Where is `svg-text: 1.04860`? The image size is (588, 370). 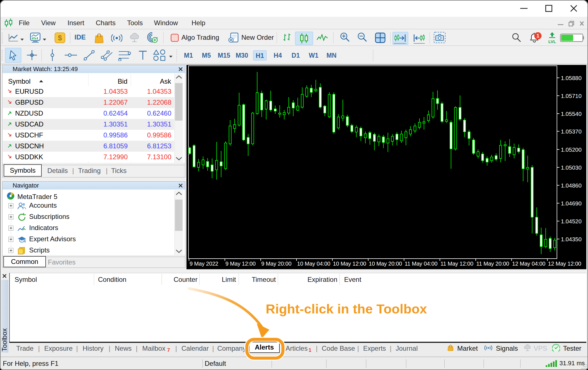 svg-text: 1.04860 is located at coordinates (571, 185).